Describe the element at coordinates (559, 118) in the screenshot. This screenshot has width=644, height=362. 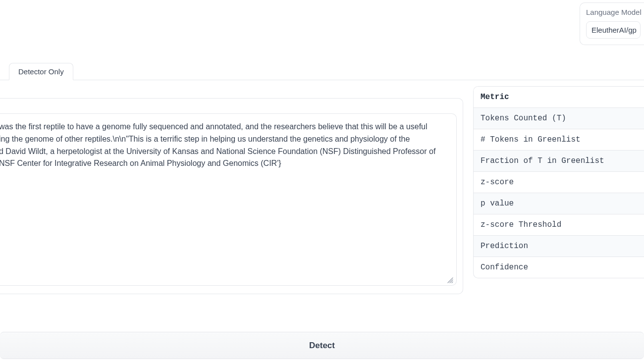
I see `table-row: Tokens Counted (T)` at that location.